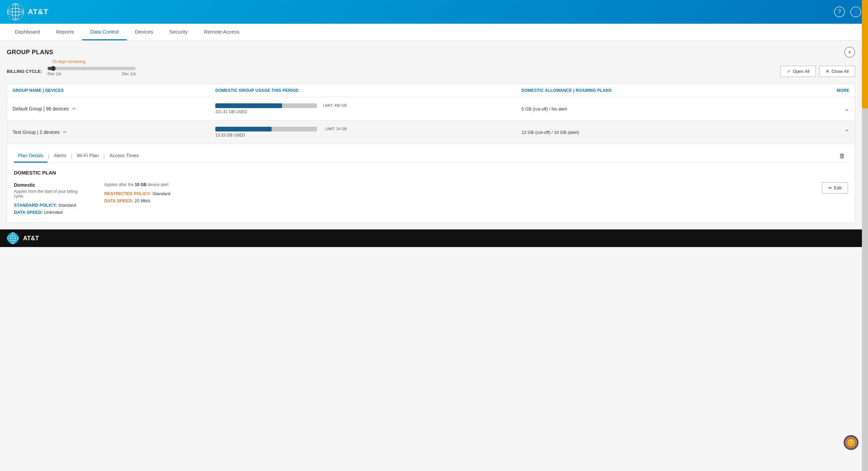  What do you see at coordinates (798, 71) in the screenshot?
I see `open-all-button: ✓ Open All` at bounding box center [798, 71].